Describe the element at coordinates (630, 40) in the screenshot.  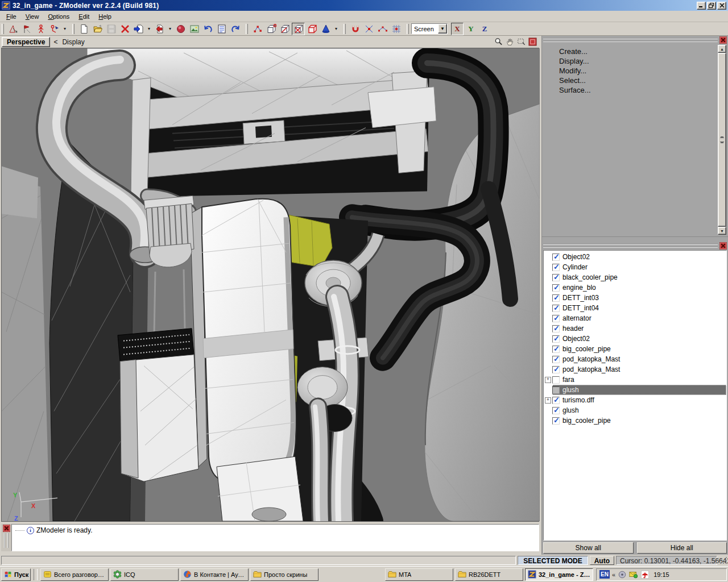
I see `command-panel-grip` at that location.